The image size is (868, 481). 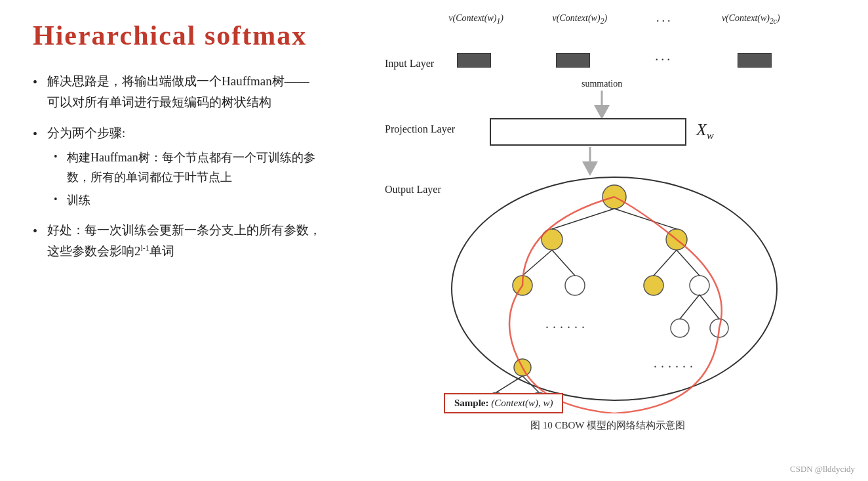 What do you see at coordinates (822, 469) in the screenshot?
I see `watermark: CSDN @llddycidy` at bounding box center [822, 469].